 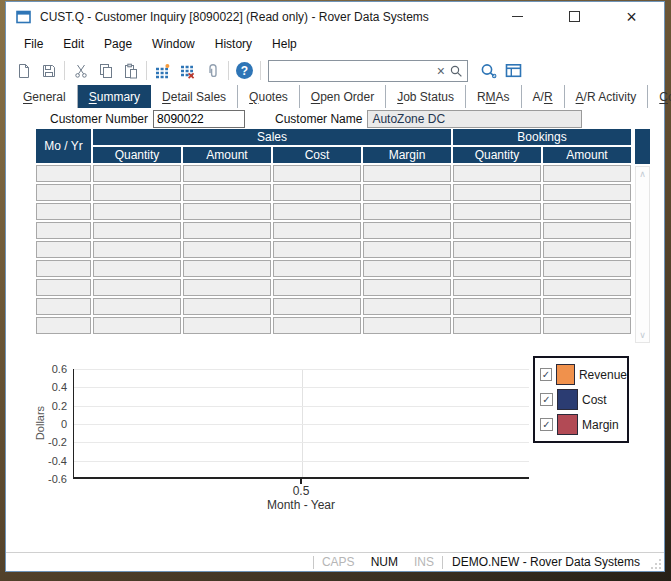 I want to click on legend-checkbox-cost: ✓, so click(x=546, y=400).